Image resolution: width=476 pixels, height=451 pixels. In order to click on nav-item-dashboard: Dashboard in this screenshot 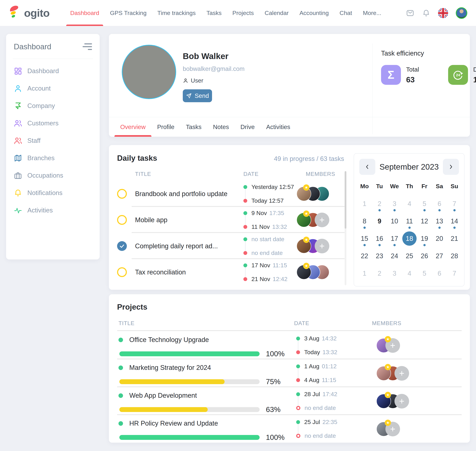, I will do `click(85, 13)`.